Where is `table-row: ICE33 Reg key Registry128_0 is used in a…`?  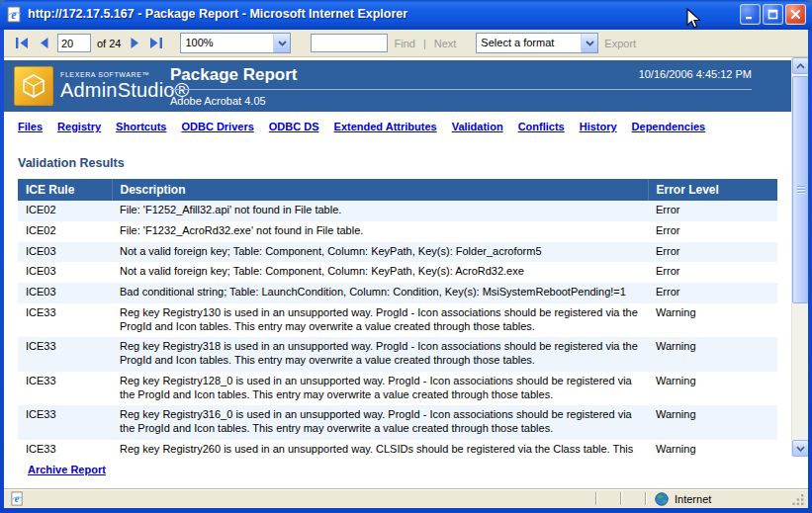
table-row: ICE33 Reg key Registry128_0 is used in a… is located at coordinates (398, 389).